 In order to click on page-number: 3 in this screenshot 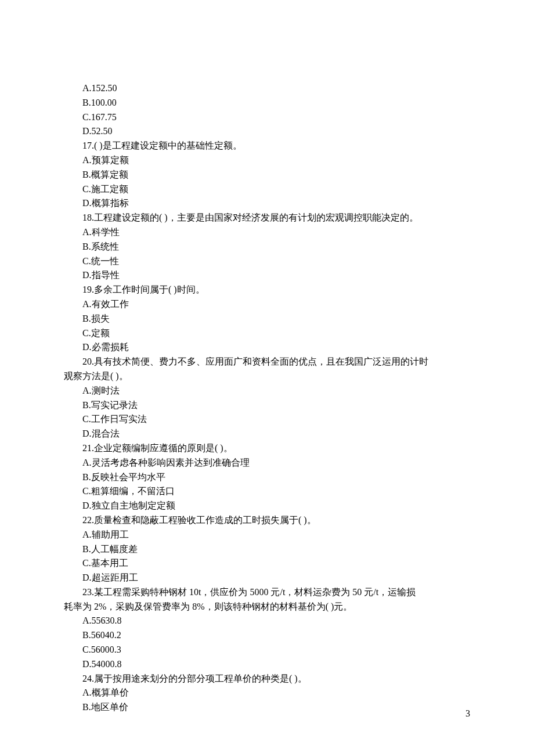, I will do `click(468, 714)`.